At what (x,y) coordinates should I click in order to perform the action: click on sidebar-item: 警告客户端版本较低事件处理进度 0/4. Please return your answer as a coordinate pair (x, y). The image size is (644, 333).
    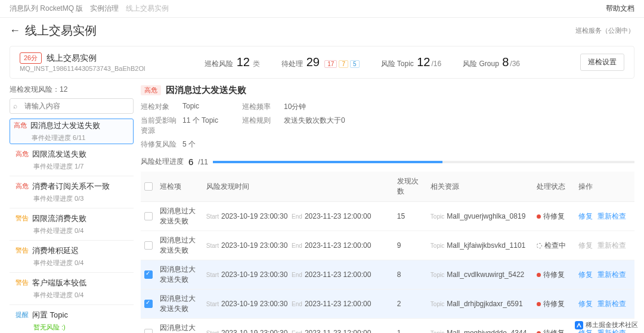
    Looking at the image, I should click on (72, 289).